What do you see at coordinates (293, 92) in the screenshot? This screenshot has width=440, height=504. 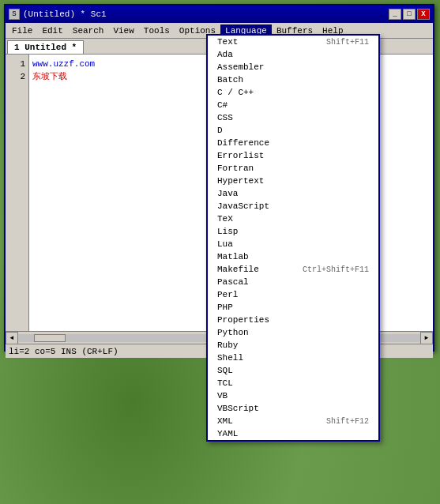 I see `language-item-c---c--: C / C++` at bounding box center [293, 92].